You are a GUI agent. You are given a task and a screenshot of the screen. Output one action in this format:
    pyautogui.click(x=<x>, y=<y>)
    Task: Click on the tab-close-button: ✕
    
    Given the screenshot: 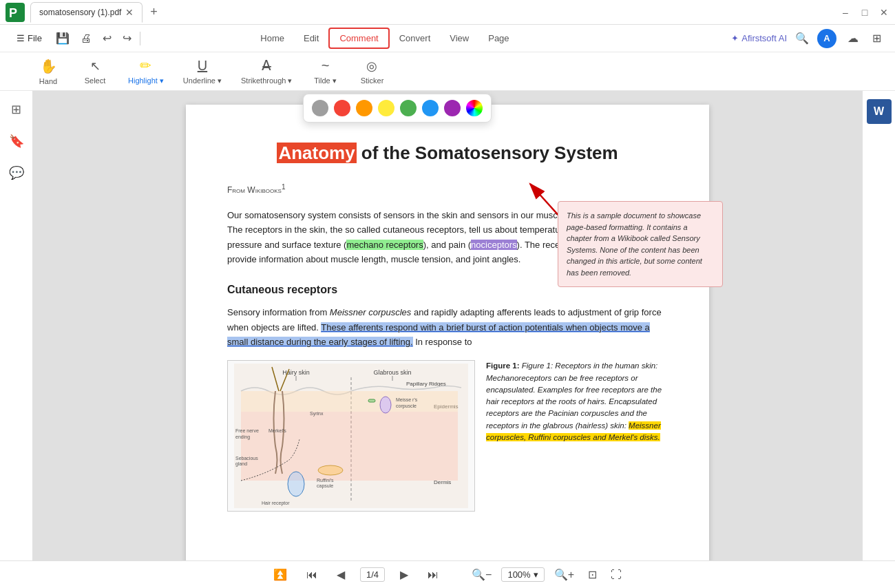 What is the action you would take?
    pyautogui.click(x=129, y=12)
    